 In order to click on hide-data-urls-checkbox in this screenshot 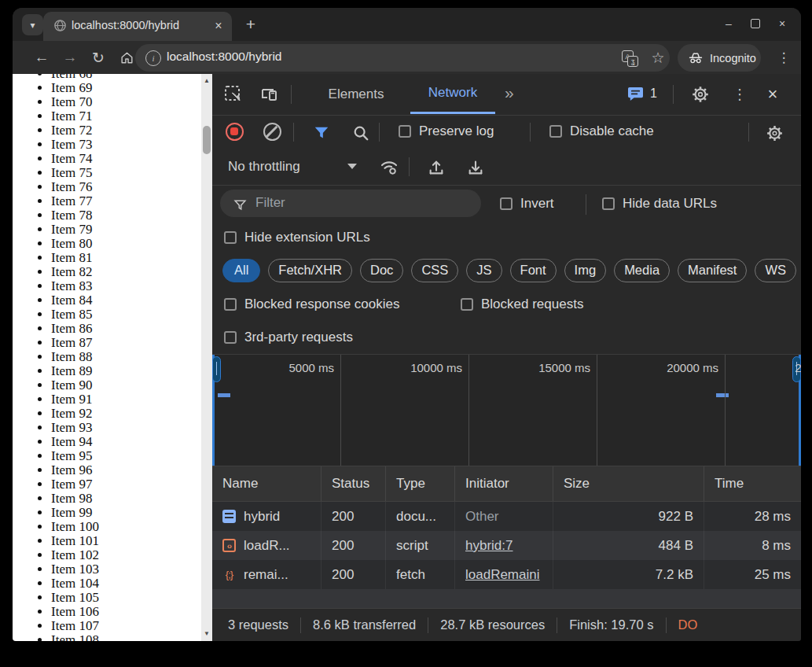, I will do `click(608, 204)`.